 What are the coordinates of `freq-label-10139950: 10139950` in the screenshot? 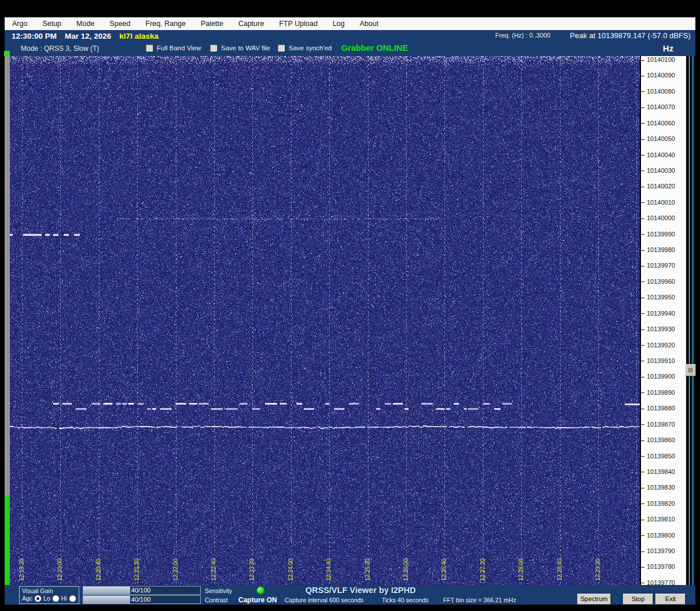 It's located at (661, 297).